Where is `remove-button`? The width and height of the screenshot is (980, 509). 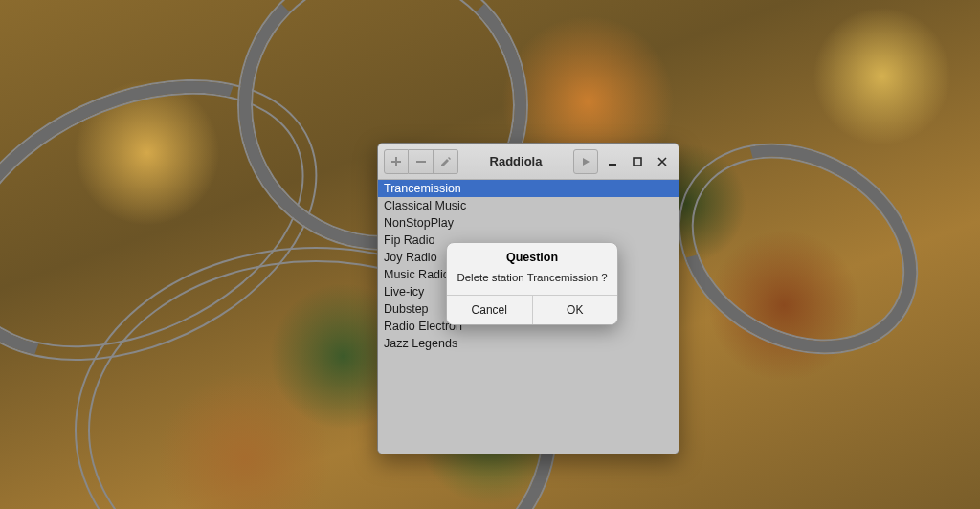 remove-button is located at coordinates (421, 162).